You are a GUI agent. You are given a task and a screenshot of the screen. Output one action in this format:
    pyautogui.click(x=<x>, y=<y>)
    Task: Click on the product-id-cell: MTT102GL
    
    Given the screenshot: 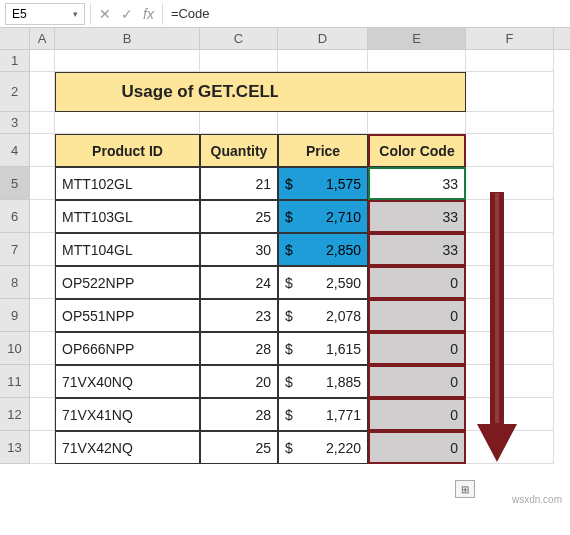 What is the action you would take?
    pyautogui.click(x=128, y=184)
    